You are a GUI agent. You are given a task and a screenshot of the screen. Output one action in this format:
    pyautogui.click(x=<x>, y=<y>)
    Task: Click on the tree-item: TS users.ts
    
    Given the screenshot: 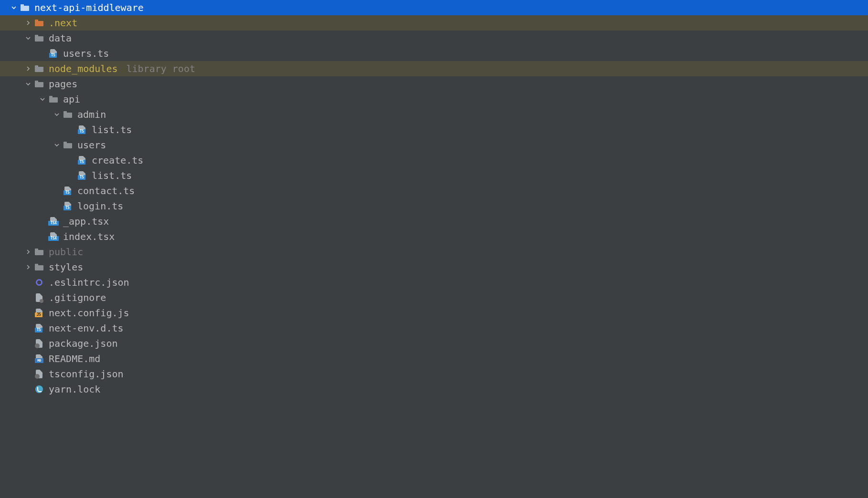 What is the action you would take?
    pyautogui.click(x=434, y=53)
    